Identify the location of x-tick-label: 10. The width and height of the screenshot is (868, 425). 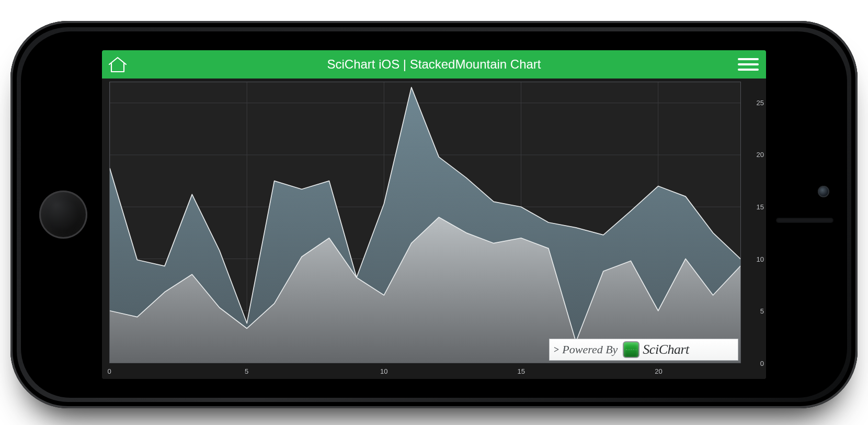
(384, 372).